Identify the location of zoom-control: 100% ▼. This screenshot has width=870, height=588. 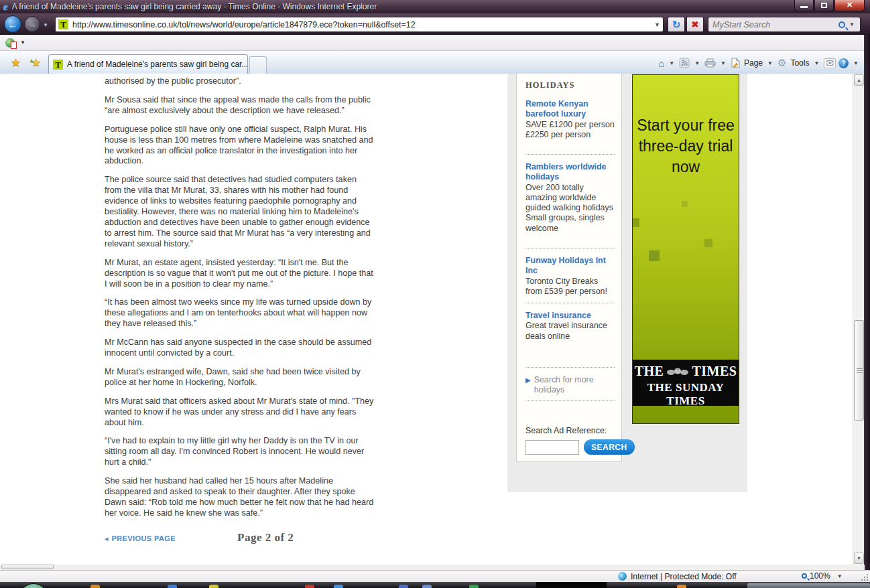
(822, 576).